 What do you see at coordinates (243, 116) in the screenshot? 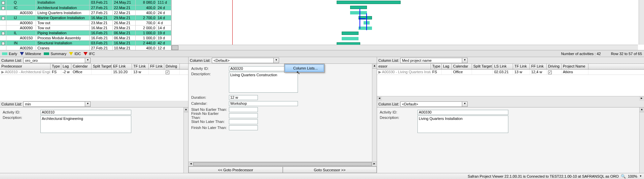
I see `fnet-field` at bounding box center [243, 116].